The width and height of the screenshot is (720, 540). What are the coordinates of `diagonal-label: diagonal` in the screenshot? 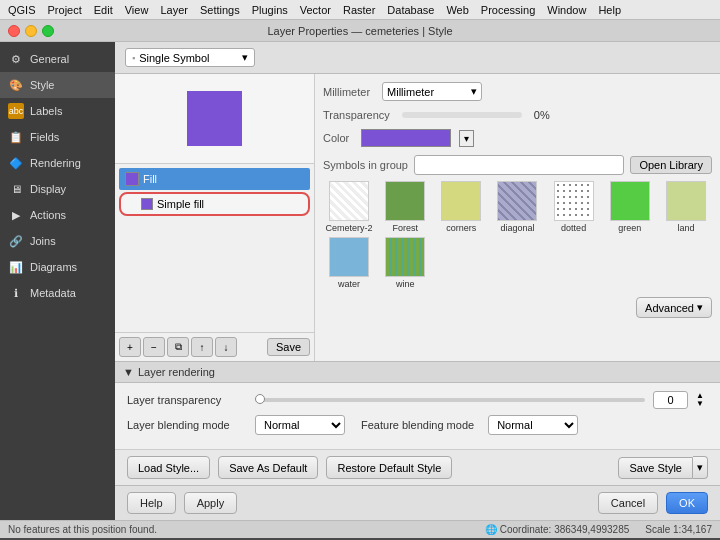 It's located at (517, 228).